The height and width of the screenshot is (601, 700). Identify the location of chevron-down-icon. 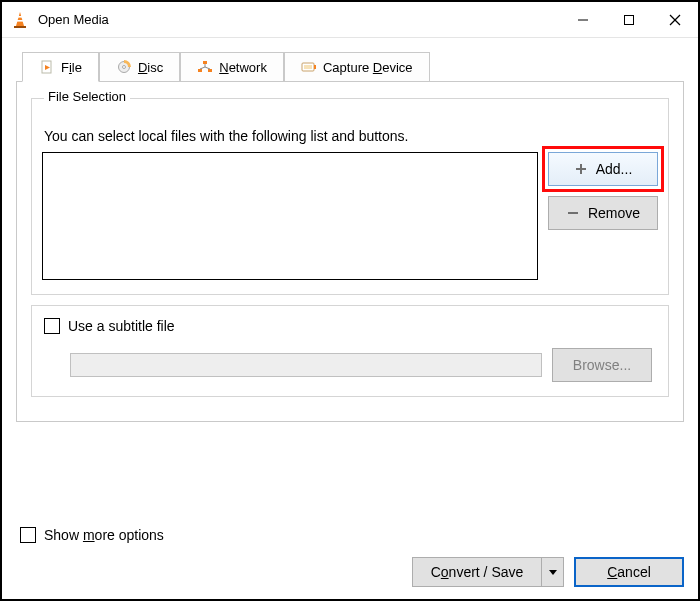
(553, 572).